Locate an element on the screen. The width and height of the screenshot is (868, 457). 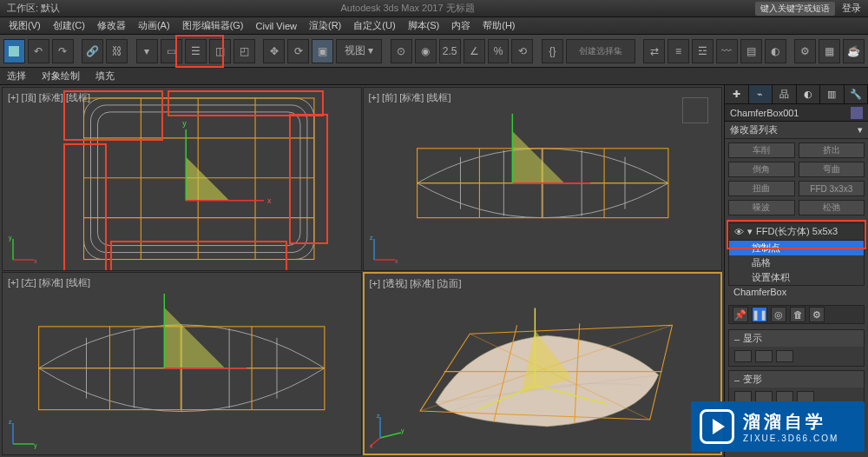
ref-coord-button: 视图 ▾ is located at coordinates (359, 51).